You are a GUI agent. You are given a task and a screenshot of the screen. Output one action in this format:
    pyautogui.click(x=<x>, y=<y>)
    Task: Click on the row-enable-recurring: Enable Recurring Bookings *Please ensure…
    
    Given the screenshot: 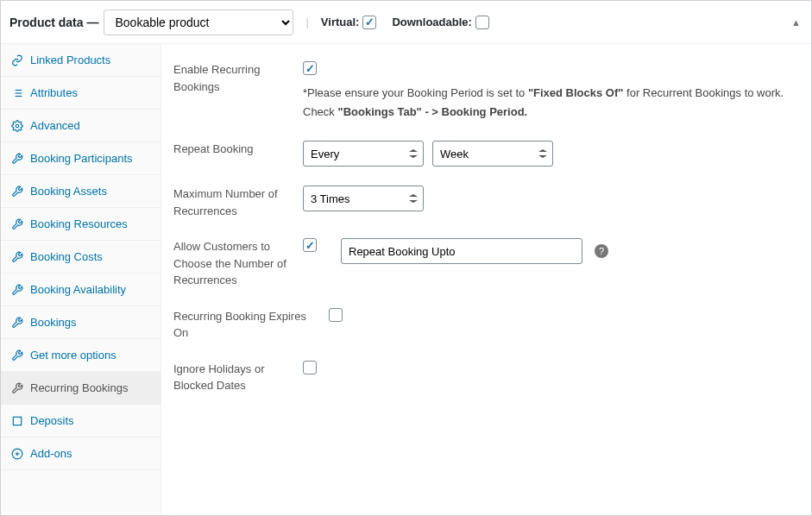 What is the action you would take?
    pyautogui.click(x=487, y=91)
    